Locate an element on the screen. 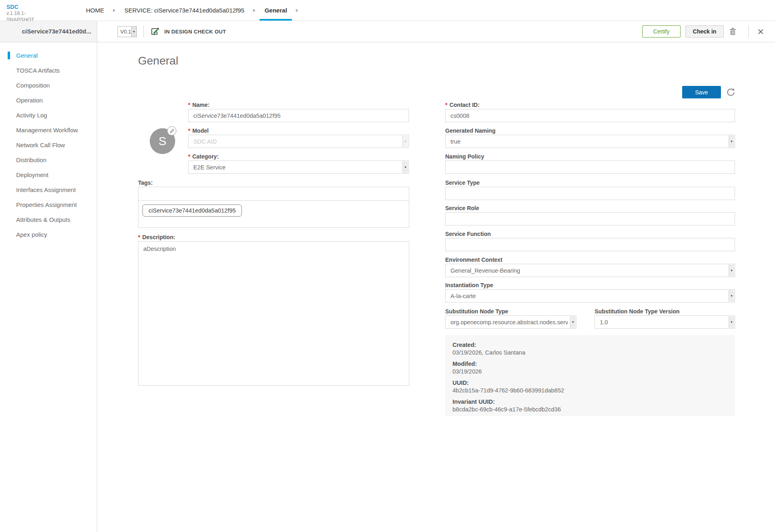 The width and height of the screenshot is (775, 532). save-button: Save is located at coordinates (702, 92).